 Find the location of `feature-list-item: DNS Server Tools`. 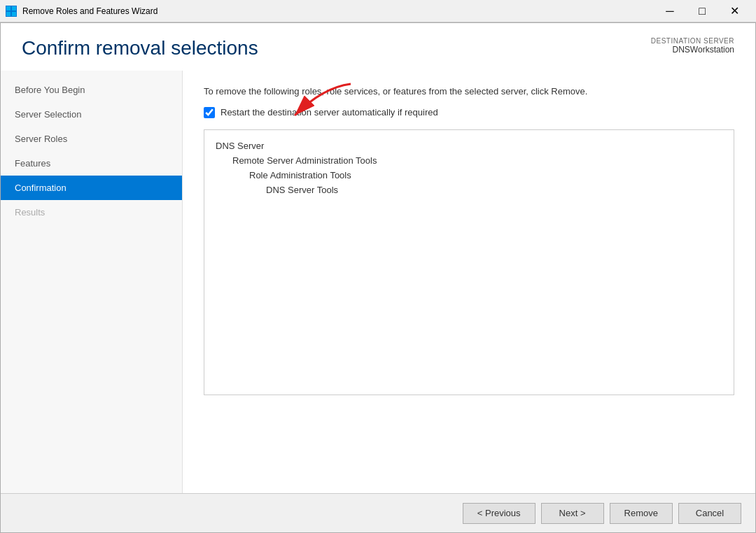

feature-list-item: DNS Server Tools is located at coordinates (469, 190).